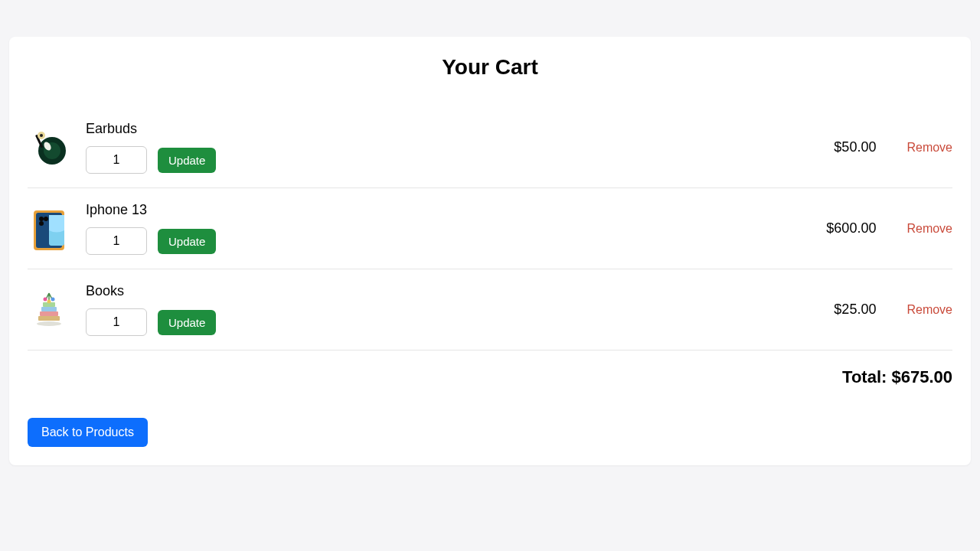  I want to click on cart-item-row: Earbuds Update $50.00 Remove, so click(490, 148).